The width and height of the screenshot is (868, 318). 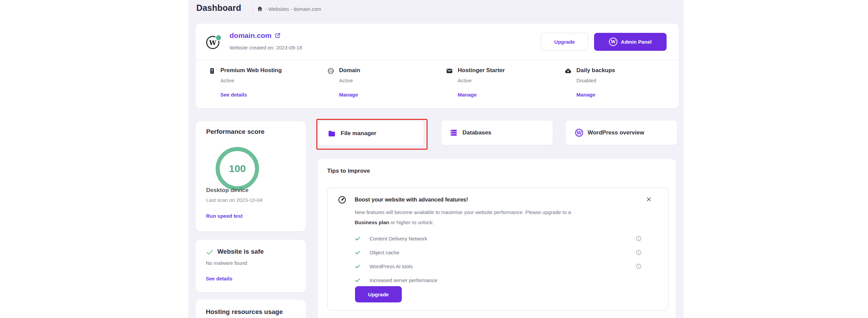 What do you see at coordinates (266, 47) in the screenshot?
I see `site-created-text: Website created on: 2023-09-18` at bounding box center [266, 47].